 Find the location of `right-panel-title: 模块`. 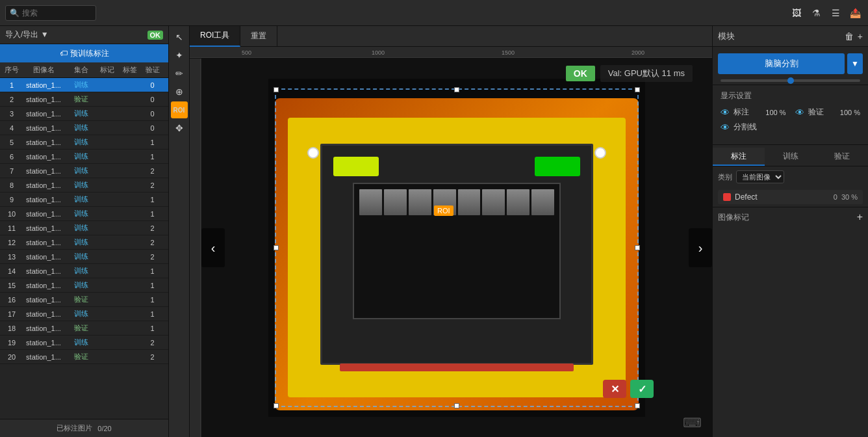

right-panel-title: 模块 is located at coordinates (726, 36).